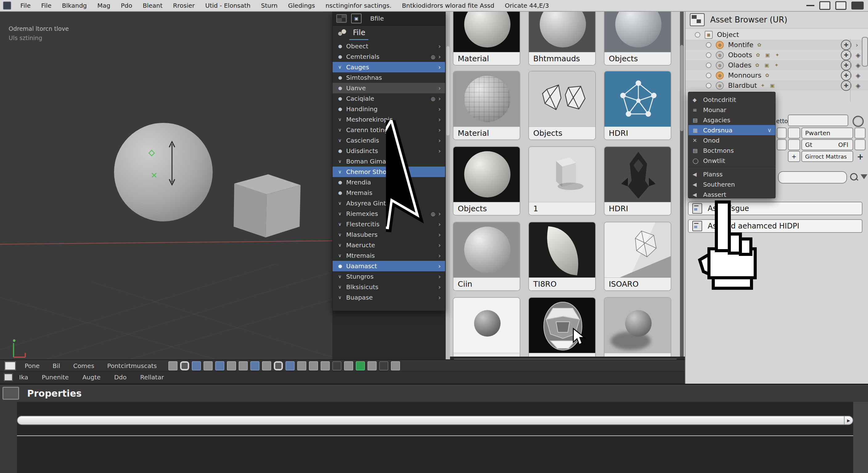 Image resolution: width=868 pixels, height=473 pixels. Describe the element at coordinates (732, 161) in the screenshot. I see `context-menu-item: ◯Onwtlit` at that location.